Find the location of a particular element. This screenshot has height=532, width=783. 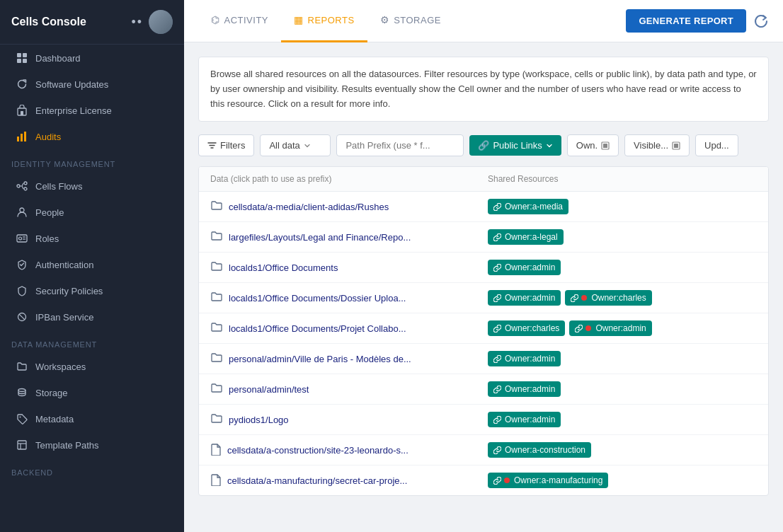

tab-storage: ⚙ STORAGE is located at coordinates (411, 21).